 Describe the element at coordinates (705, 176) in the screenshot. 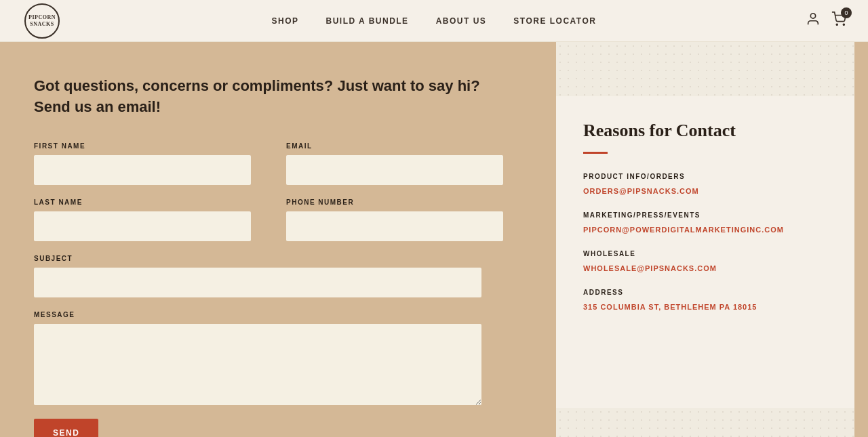

I see `reason-category-0: PRODUCT INFO/ORDERS` at that location.